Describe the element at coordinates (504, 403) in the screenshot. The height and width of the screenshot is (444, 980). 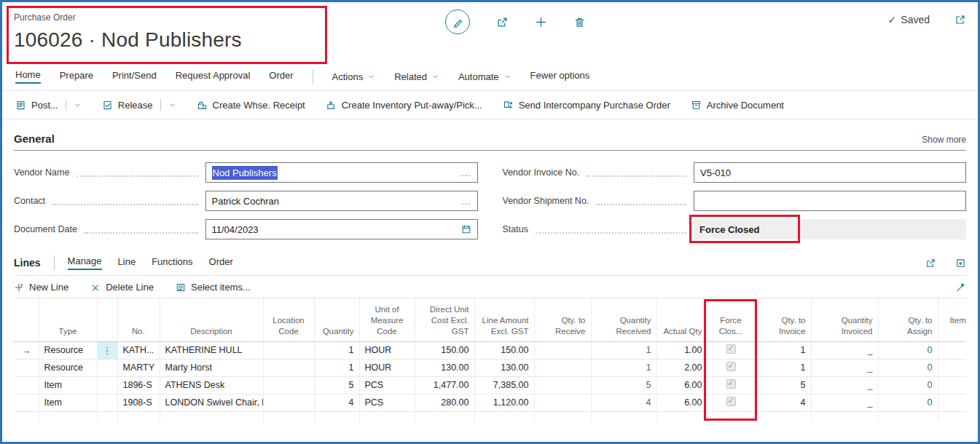
I see `cell-line_amount: 1,120.00` at that location.